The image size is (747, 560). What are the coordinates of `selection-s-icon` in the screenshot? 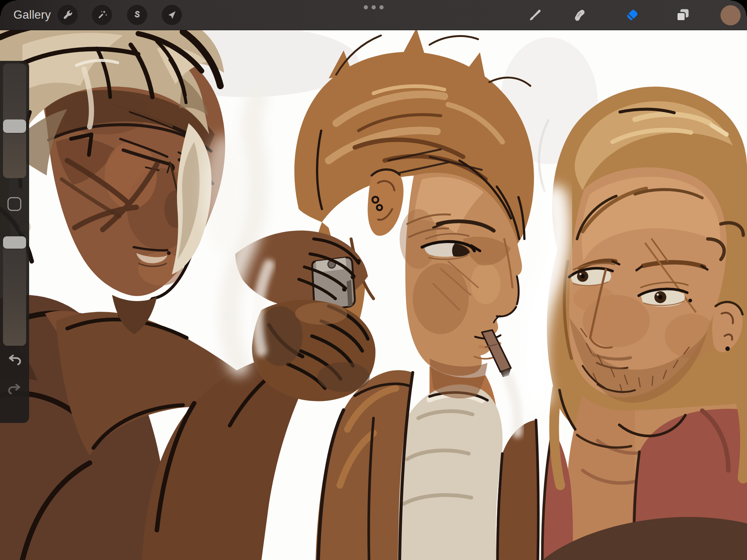 It's located at (137, 15).